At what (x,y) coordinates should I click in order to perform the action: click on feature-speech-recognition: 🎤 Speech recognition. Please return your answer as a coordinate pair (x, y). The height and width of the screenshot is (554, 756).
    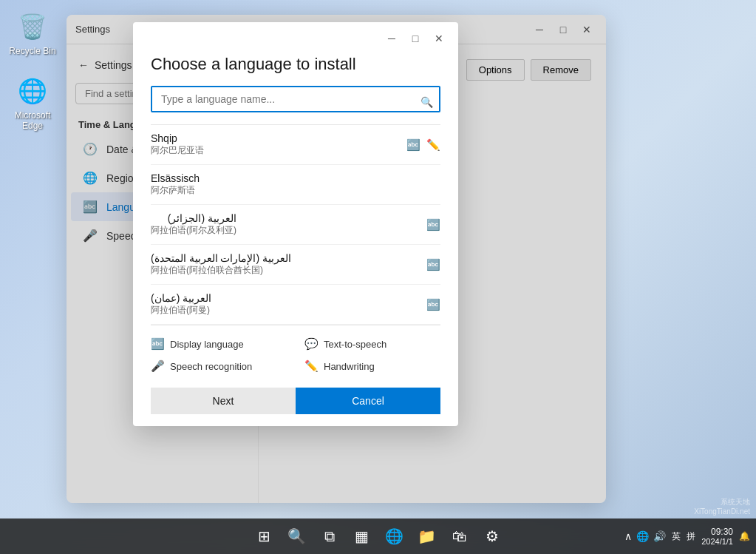
    Looking at the image, I should click on (219, 366).